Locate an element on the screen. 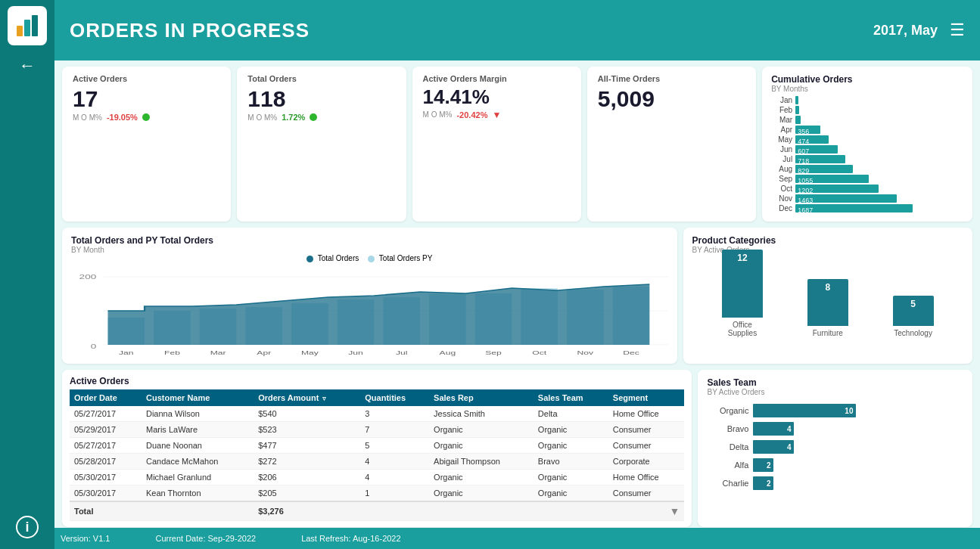 This screenshot has width=980, height=549. cum-bar: 1055 is located at coordinates (832, 178).